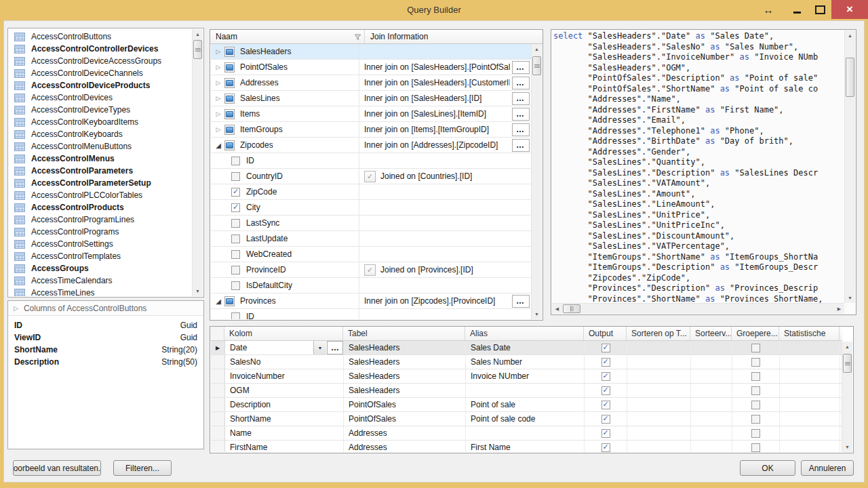  I want to click on tree-row: ▷ItemGroupsInner join on [Items].[ItemGr…, so click(371, 130).